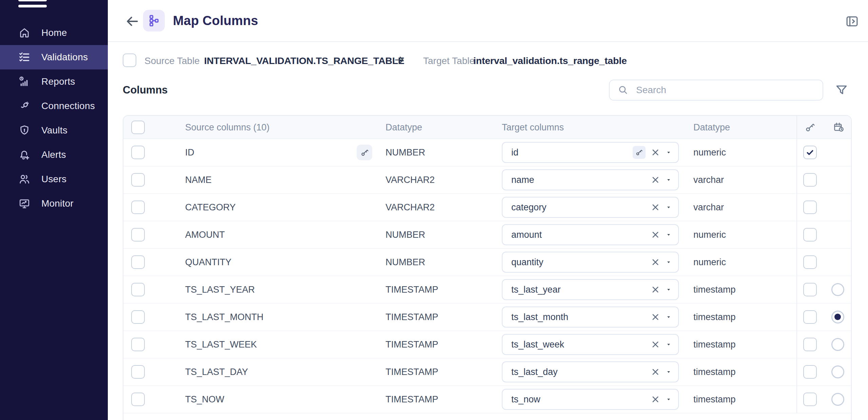  Describe the element at coordinates (590, 317) in the screenshot. I see `target-column-select: ts_last_month` at that location.